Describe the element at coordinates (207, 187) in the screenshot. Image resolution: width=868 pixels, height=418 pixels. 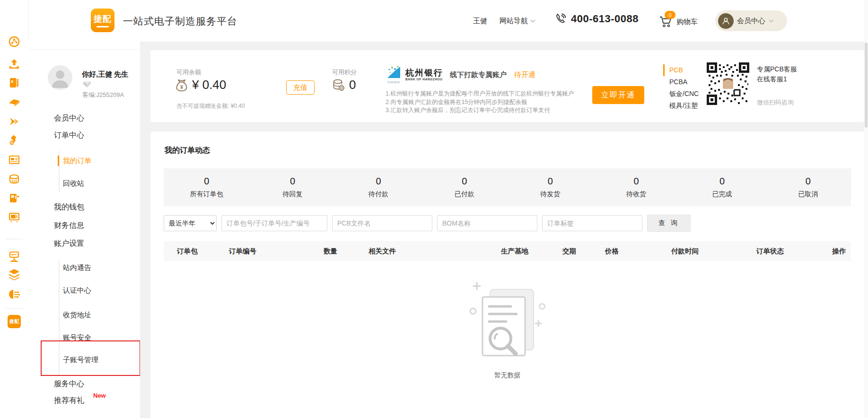
I see `counter-all-packages: 0 所有订单包` at that location.